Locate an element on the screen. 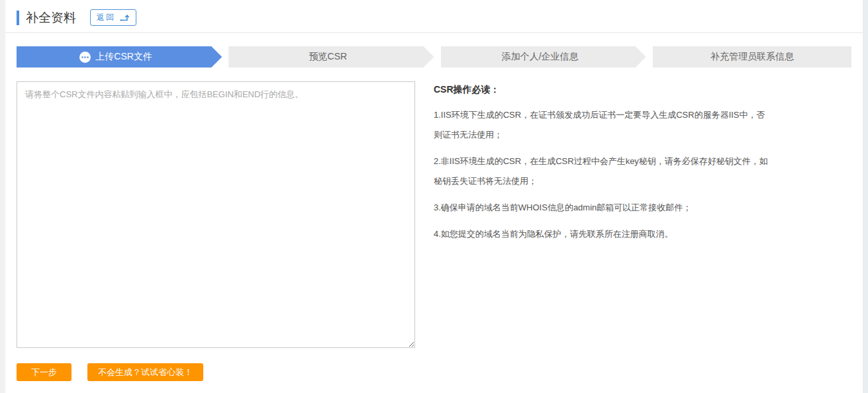 This screenshot has width=868, height=393. step-upload-csr: 上传CSR文件 is located at coordinates (119, 57).